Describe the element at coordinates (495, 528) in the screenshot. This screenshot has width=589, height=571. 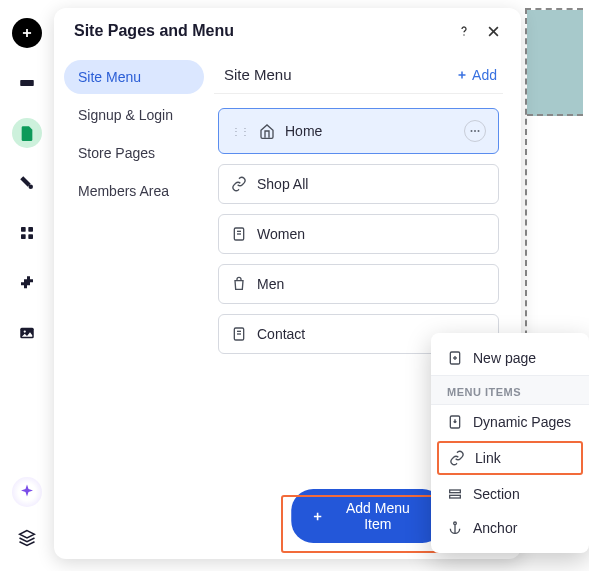
I see `dropdown-label: Anchor` at that location.